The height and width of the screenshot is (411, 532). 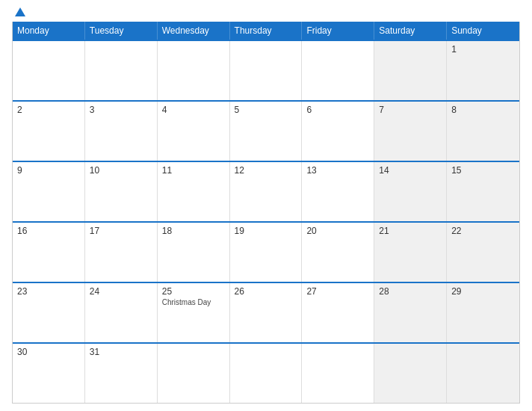 I want to click on header-day-wednesday: Wednesday, so click(x=194, y=31).